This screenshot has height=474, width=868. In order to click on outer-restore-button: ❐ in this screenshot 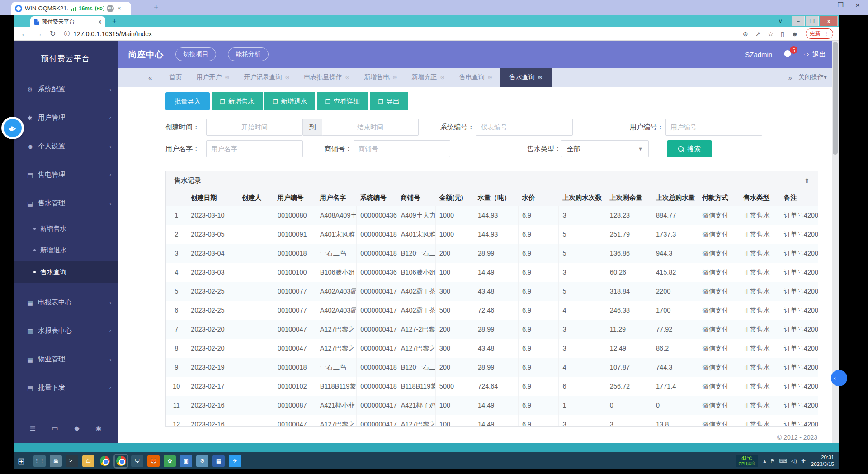, I will do `click(841, 5)`.